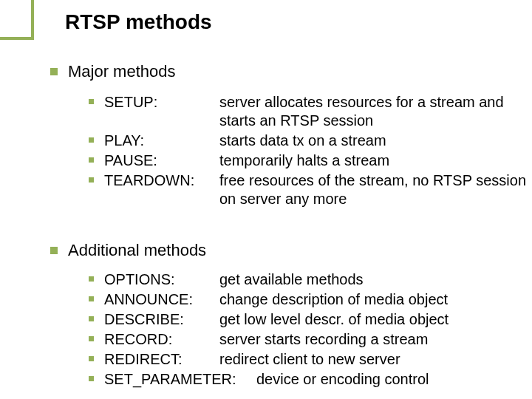 The image size is (532, 399). What do you see at coordinates (310, 279) in the screenshot?
I see `list-item: OPTIONS: get available methods` at bounding box center [310, 279].